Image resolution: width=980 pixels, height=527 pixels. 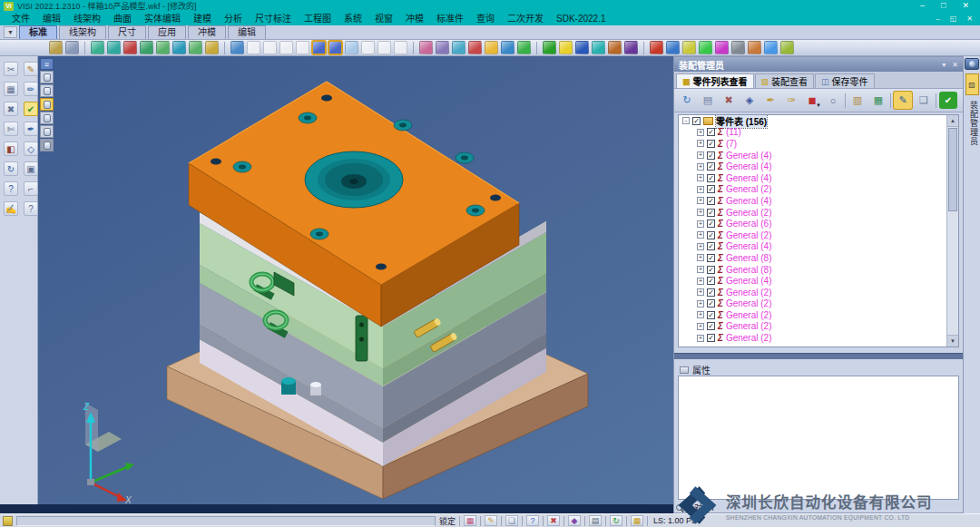 I want to click on menu-item-8: 工程图, so click(x=318, y=18).